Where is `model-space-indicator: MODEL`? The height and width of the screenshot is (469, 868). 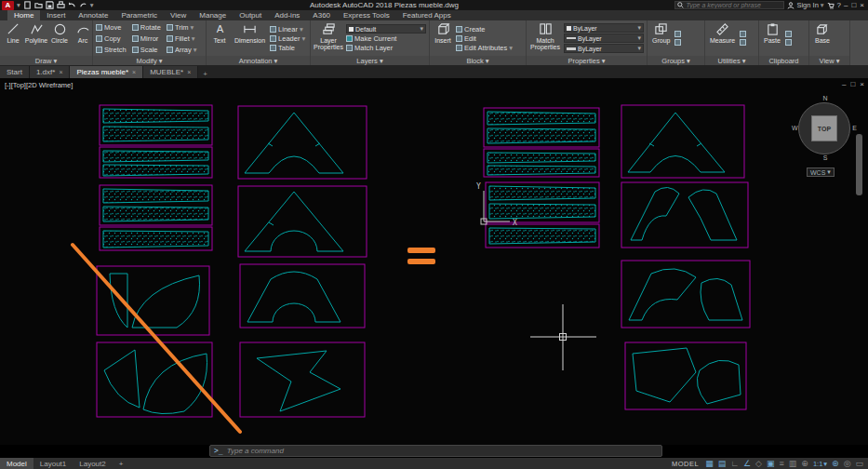 model-space-indicator: MODEL is located at coordinates (685, 463).